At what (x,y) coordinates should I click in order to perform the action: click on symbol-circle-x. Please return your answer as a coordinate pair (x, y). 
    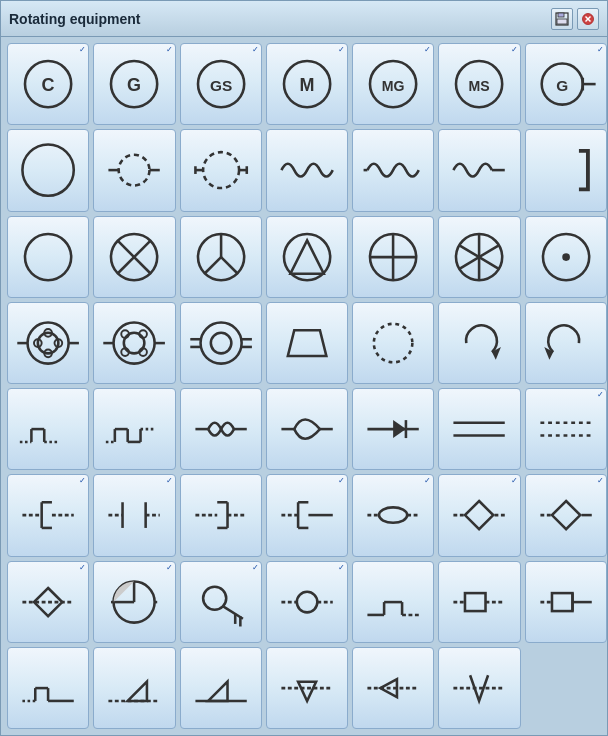
    Looking at the image, I should click on (134, 257).